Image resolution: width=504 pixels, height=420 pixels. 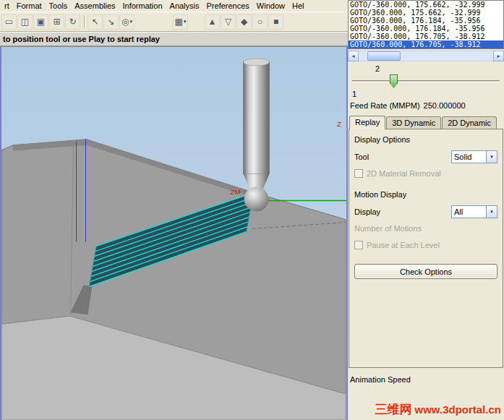 I want to click on toolbar-icon-13: ■, so click(x=276, y=22).